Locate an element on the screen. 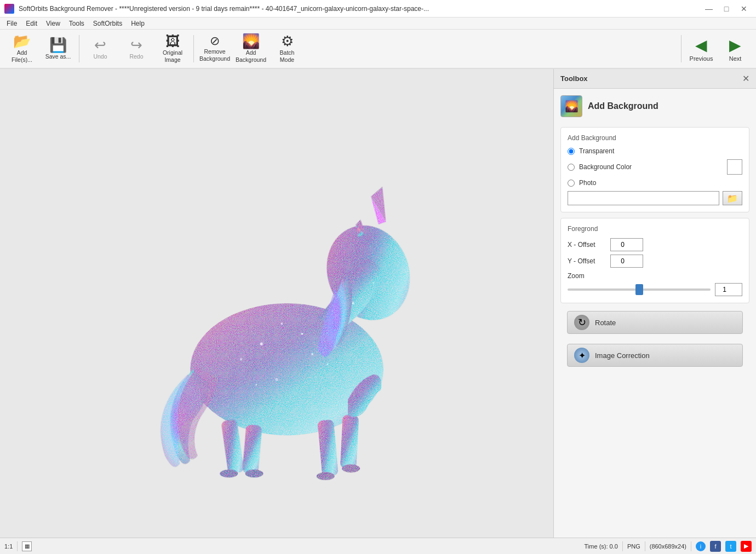  time-label: Time (s): 0.0 is located at coordinates (602, 546).